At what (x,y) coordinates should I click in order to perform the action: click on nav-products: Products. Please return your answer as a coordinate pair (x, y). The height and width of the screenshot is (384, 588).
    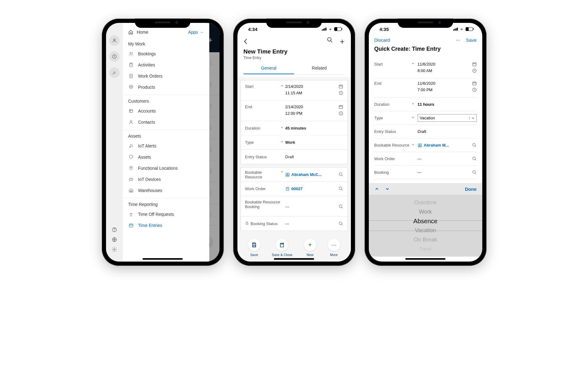
    Looking at the image, I should click on (166, 87).